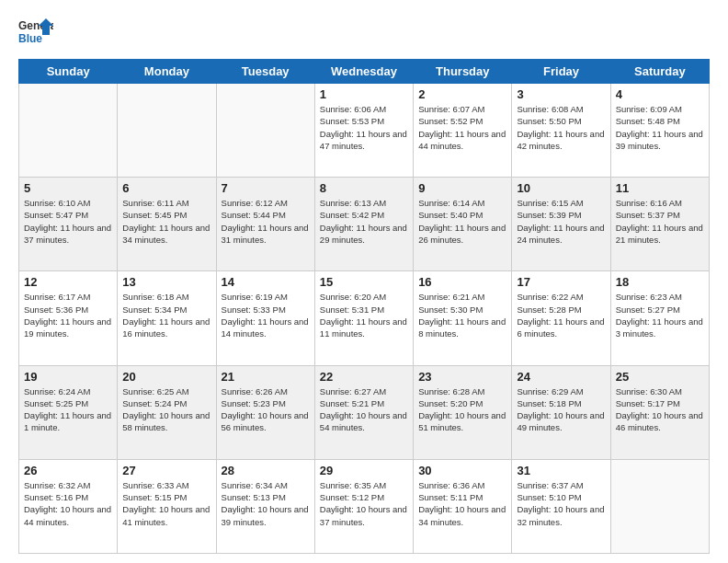 This screenshot has width=728, height=563. What do you see at coordinates (364, 224) in the screenshot?
I see `calendar-cell: 8Sunrise: 6:13 AM Sunset: 5:42 PM Daylig…` at bounding box center [364, 224].